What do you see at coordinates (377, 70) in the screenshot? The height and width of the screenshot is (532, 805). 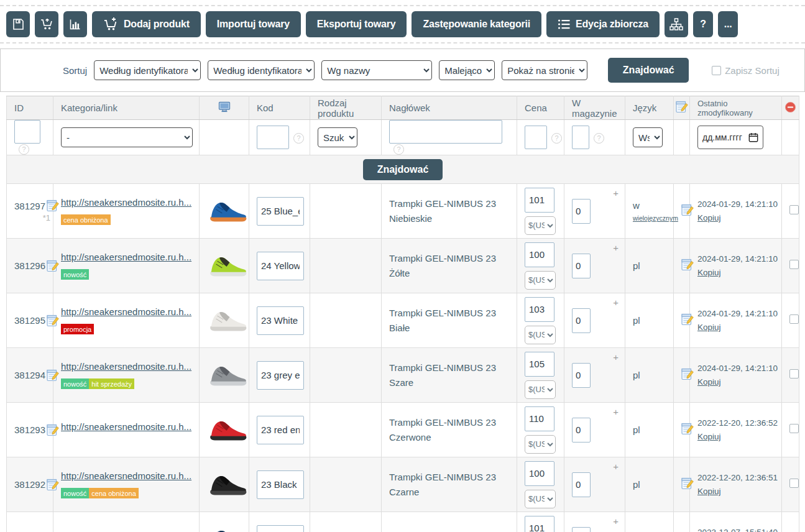 I see `sort-select-3: Wg nazwy` at bounding box center [377, 70].